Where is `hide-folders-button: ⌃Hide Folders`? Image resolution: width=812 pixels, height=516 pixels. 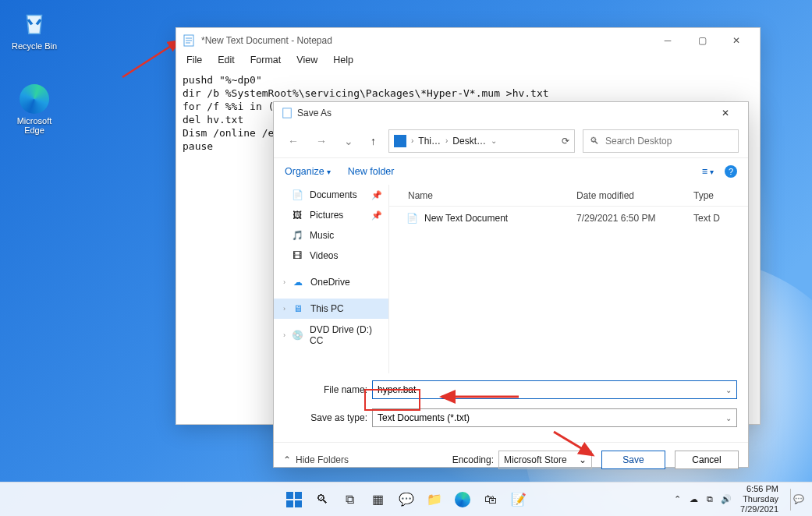 hide-folders-button: ⌃Hide Folders is located at coordinates (316, 460).